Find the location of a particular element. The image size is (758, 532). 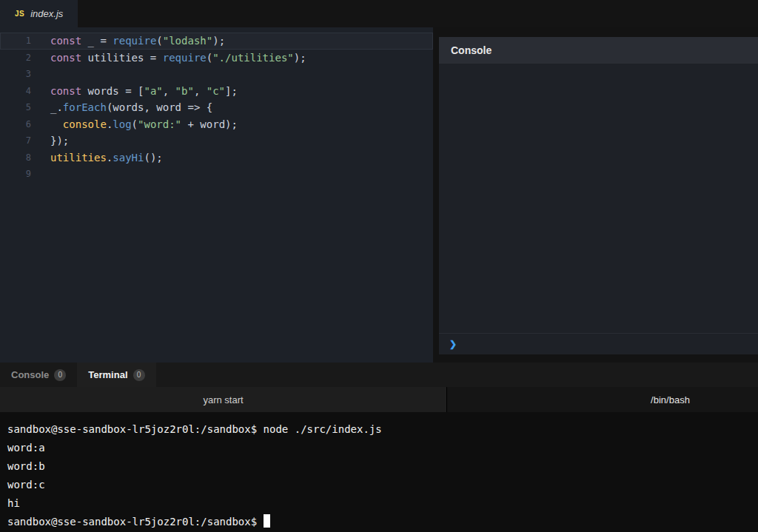

line-number: 3 is located at coordinates (16, 74).